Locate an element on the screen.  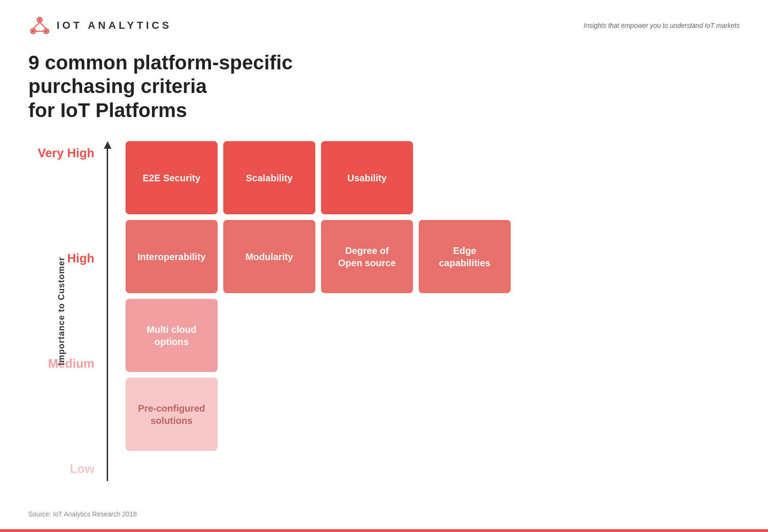
y-axis-arrow-head is located at coordinates (108, 145).